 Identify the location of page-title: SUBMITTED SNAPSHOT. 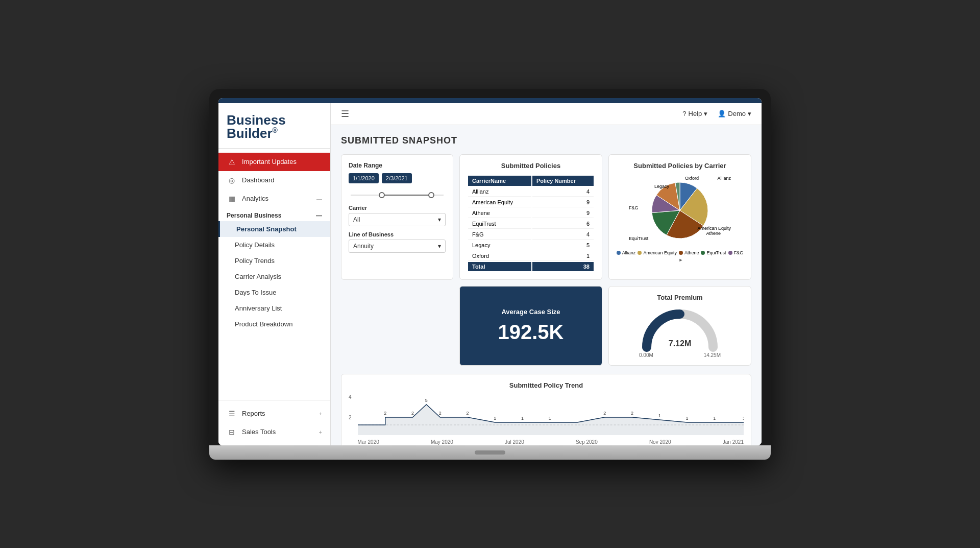
(546, 141).